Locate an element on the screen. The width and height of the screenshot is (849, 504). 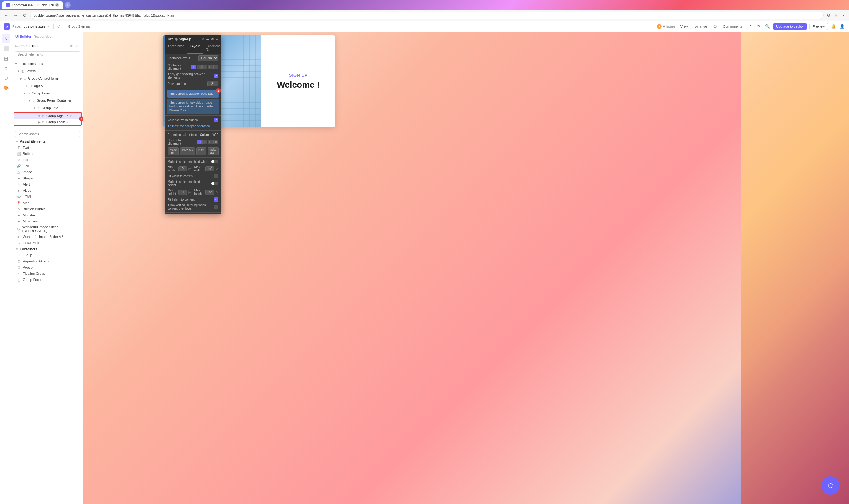
nav-make-last: Make last is located at coordinates (213, 151).